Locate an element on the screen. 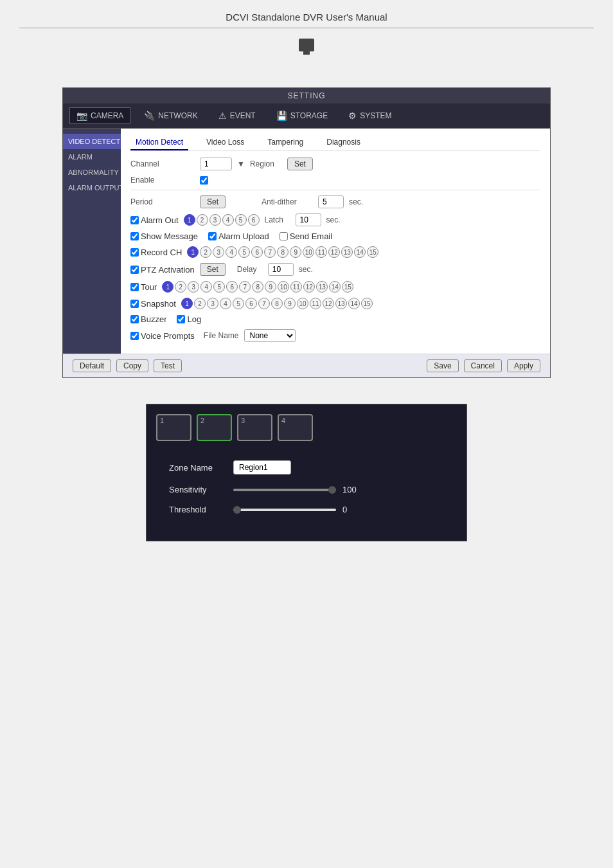 This screenshot has height=868, width=613. rec-num-10: 10 is located at coordinates (308, 252).